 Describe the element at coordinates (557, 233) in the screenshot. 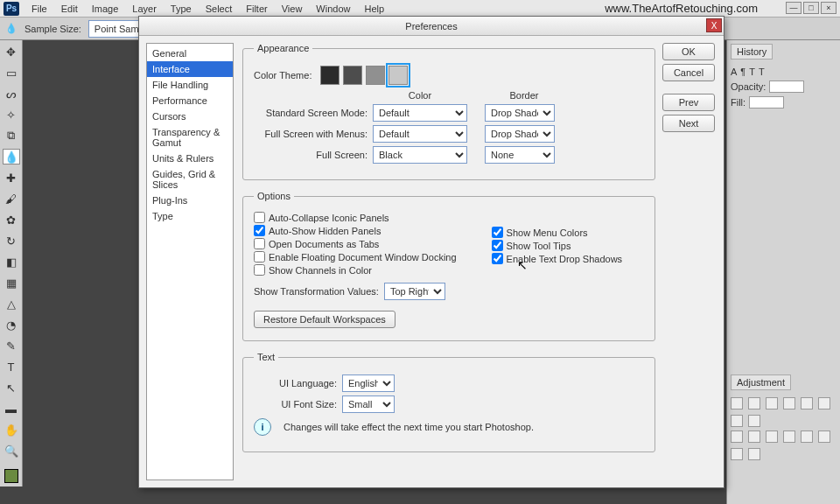

I see `chk-menu-colors: Show Menu Colors` at that location.